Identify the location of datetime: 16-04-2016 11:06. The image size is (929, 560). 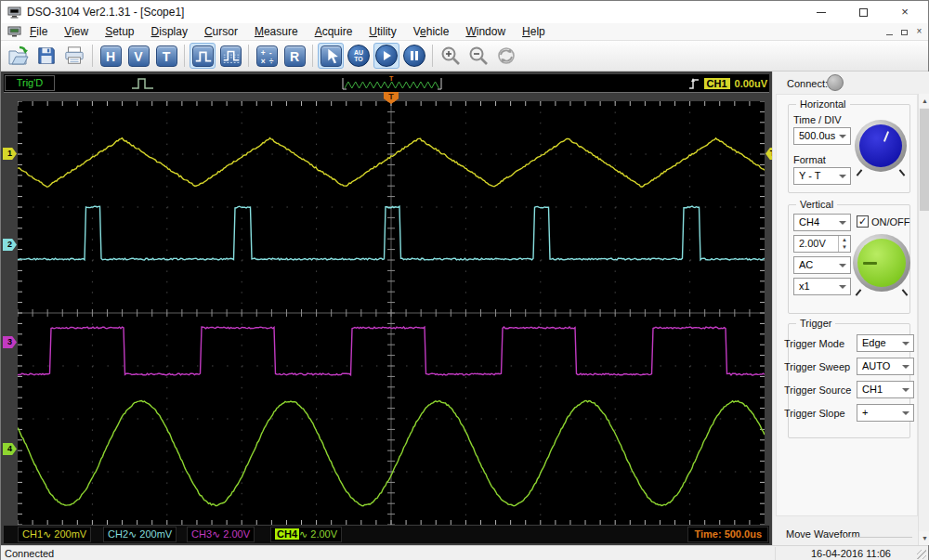
(851, 553).